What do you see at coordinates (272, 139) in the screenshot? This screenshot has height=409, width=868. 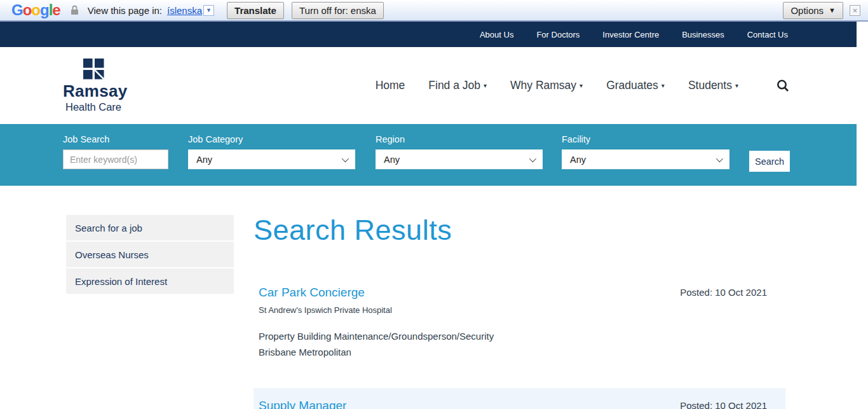 I see `job-category-label: Job Category` at bounding box center [272, 139].